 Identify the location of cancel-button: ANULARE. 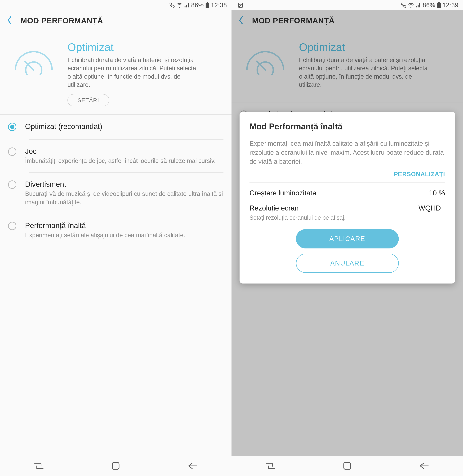
(347, 263).